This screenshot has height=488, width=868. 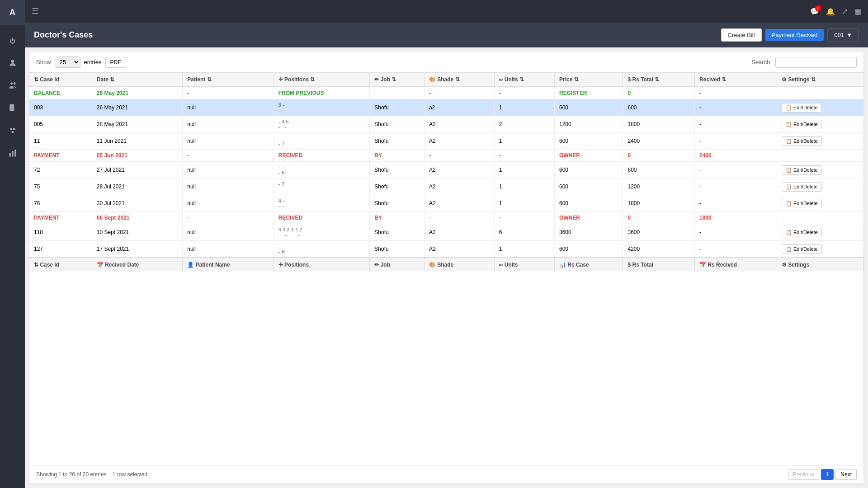 I want to click on previous-button: Previous, so click(x=804, y=474).